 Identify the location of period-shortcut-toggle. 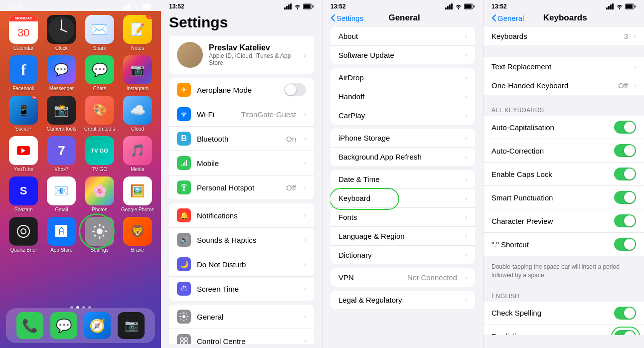
(625, 244).